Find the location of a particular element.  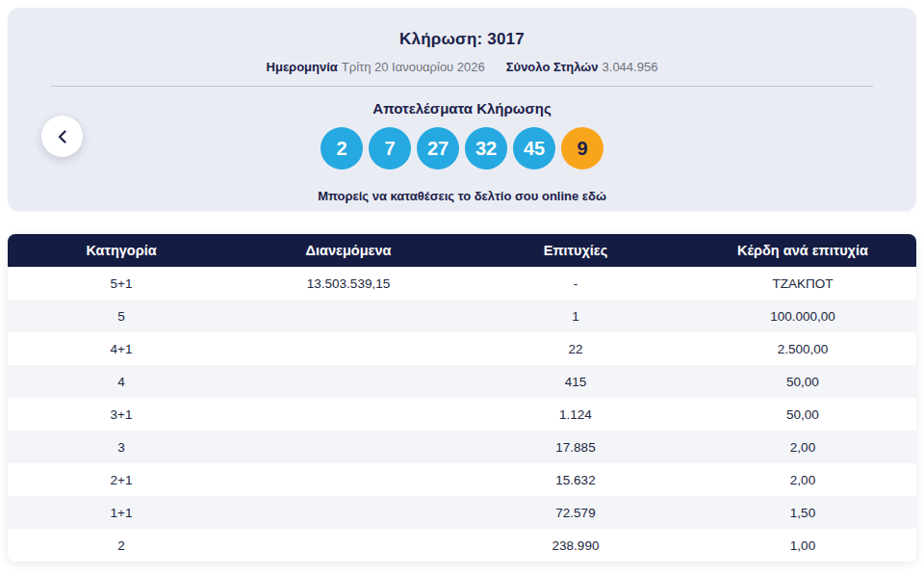

table-row: 3+11.12450,00 is located at coordinates (462, 414).